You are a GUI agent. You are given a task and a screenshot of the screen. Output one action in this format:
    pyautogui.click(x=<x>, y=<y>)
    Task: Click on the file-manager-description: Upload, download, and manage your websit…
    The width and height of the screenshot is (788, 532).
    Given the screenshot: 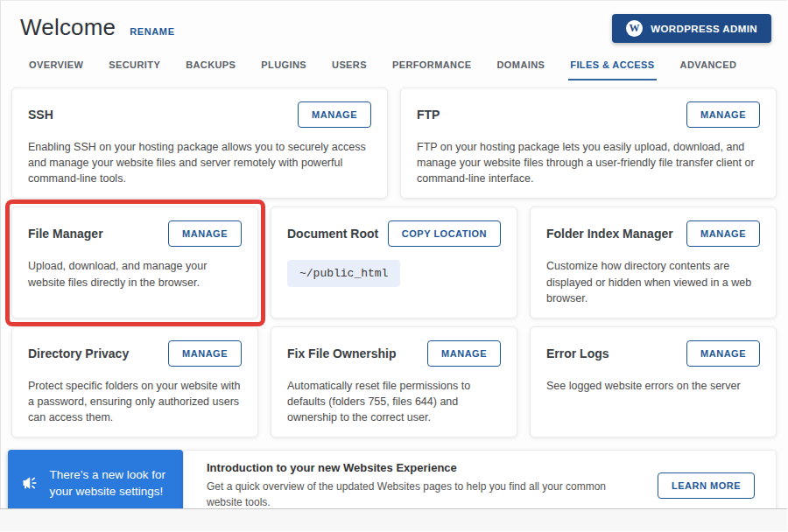 What is the action you would take?
    pyautogui.click(x=135, y=274)
    